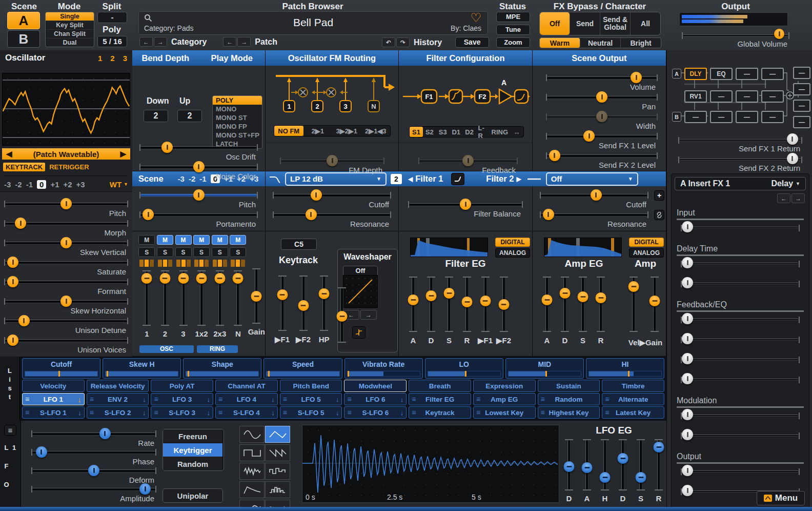 The image size is (812, 511). What do you see at coordinates (24, 21) in the screenshot?
I see `scene-select-button: A` at bounding box center [24, 21].